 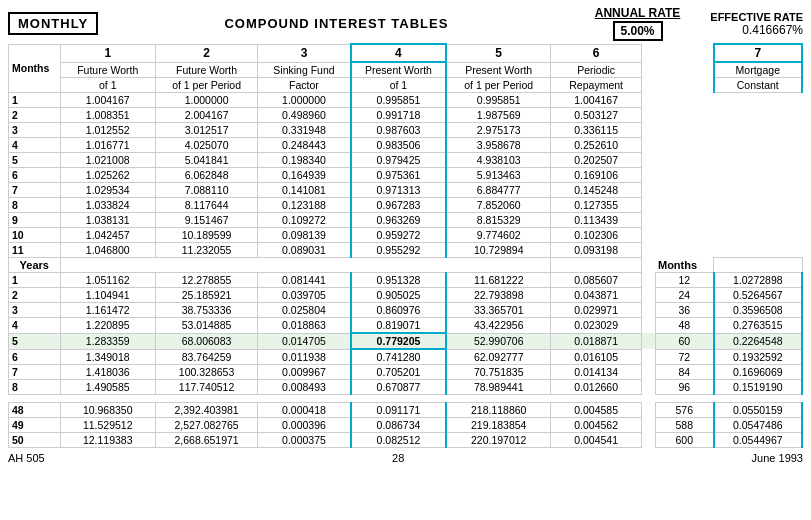 I want to click on yearly-row: 1 1.051162 12.278855 0.081441 0.951328 1…, so click(x=406, y=280).